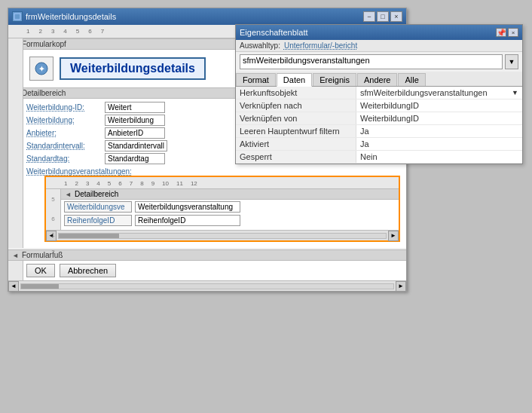  Describe the element at coordinates (207, 17) in the screenshot. I see `title-bar: frmWeiterbildungsdetails − □ ×` at that location.